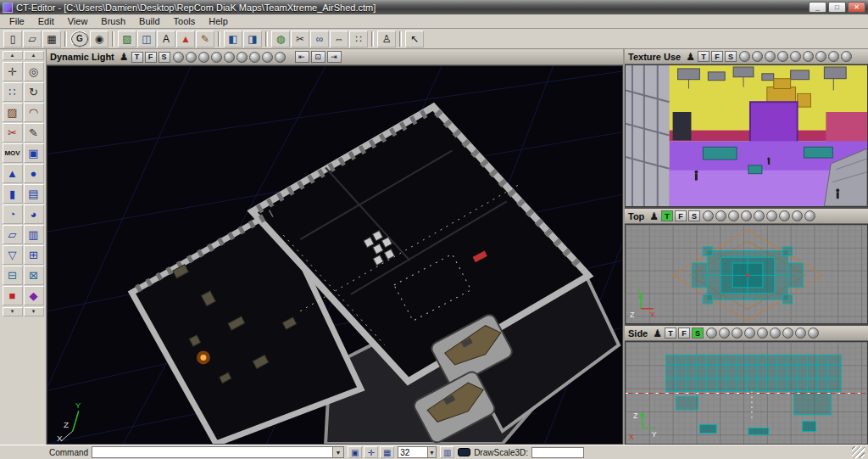 This screenshot has height=459, width=868. I want to click on clip-tool: ✂, so click(13, 132).